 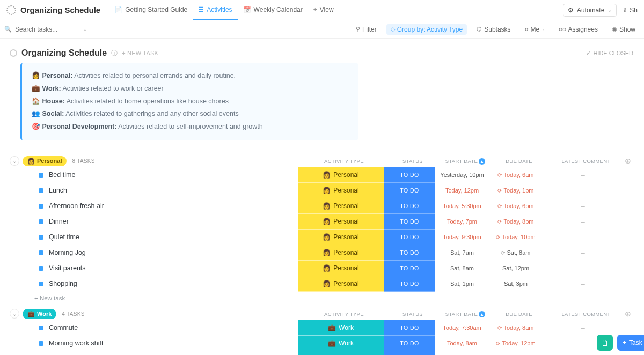 I want to click on task-row: Commute 💼 Work TO DO Today, 7:30am ⟳ Tod…, so click(x=322, y=328).